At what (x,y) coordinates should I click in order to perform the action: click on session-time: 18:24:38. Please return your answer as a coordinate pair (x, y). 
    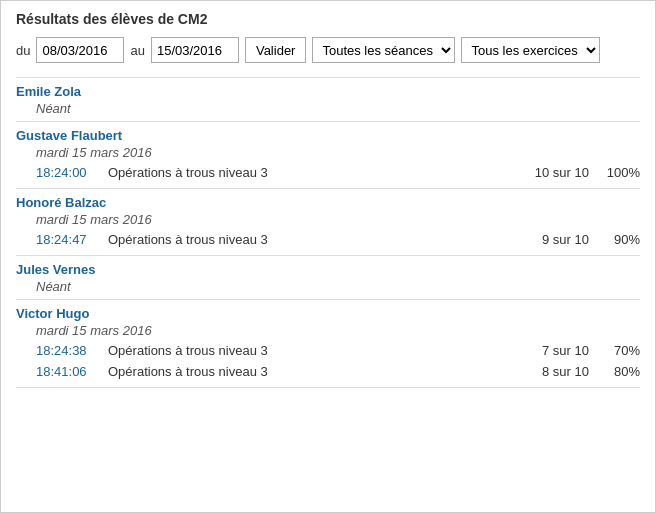
    Looking at the image, I should click on (72, 350).